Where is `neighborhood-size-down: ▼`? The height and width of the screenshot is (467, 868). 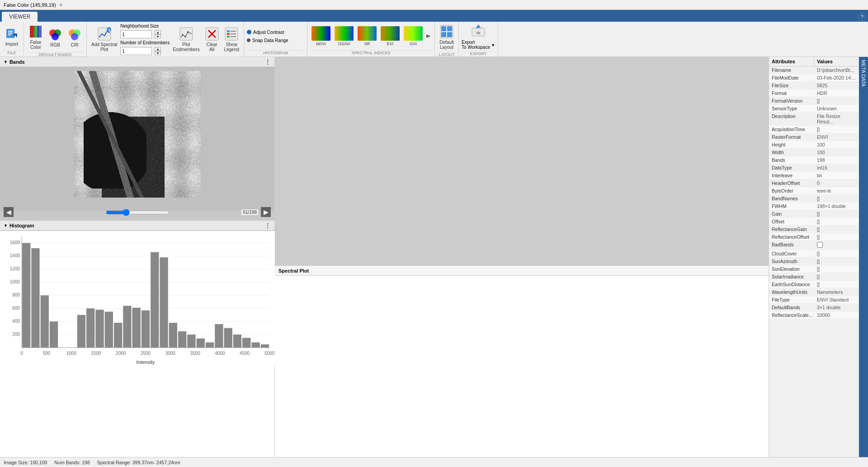
neighborhood-size-down: ▼ is located at coordinates (158, 36).